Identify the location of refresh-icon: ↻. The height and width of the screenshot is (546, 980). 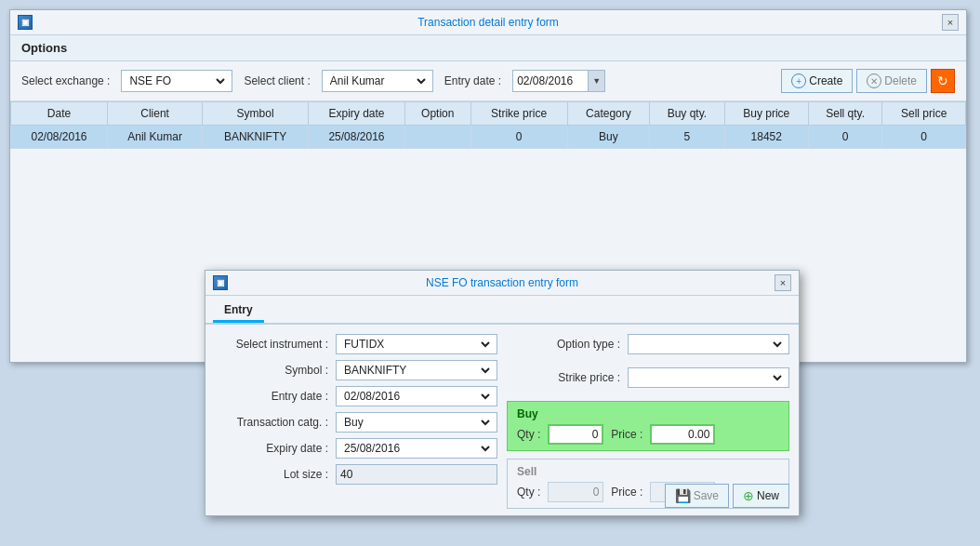
(943, 81).